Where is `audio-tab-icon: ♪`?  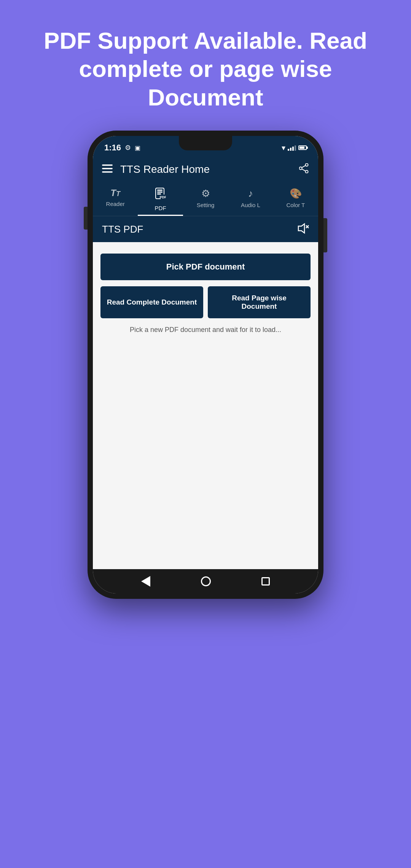 audio-tab-icon: ♪ is located at coordinates (250, 193).